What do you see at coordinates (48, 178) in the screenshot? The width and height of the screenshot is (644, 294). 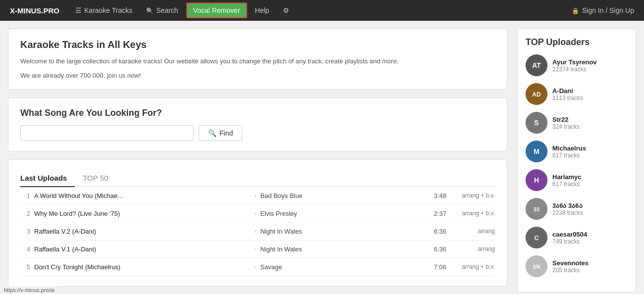 I see `tab-last-uploads: Last Uploads` at bounding box center [48, 178].